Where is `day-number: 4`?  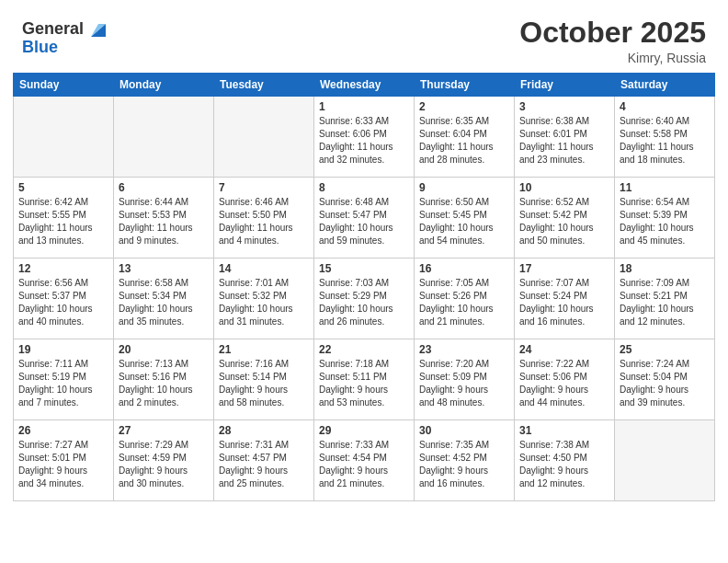 day-number: 4 is located at coordinates (665, 107).